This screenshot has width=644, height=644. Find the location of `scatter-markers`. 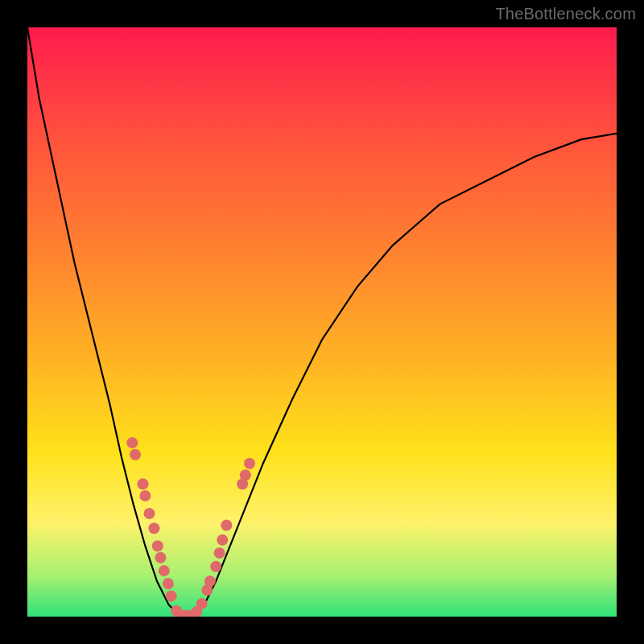

scatter-markers is located at coordinates (191, 526).